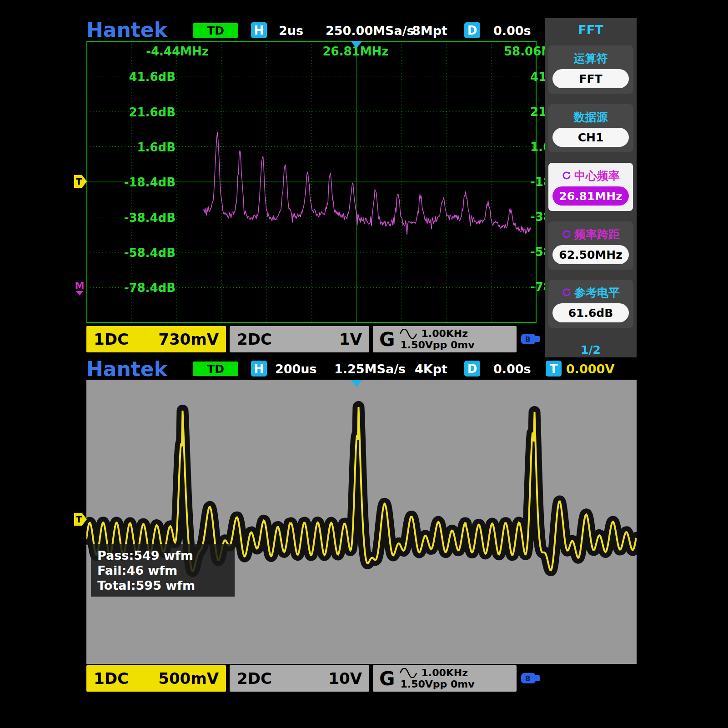 The width and height of the screenshot is (728, 728). Describe the element at coordinates (370, 31) in the screenshot. I see `sample-rate-readout: 250.00MSa/s` at that location.